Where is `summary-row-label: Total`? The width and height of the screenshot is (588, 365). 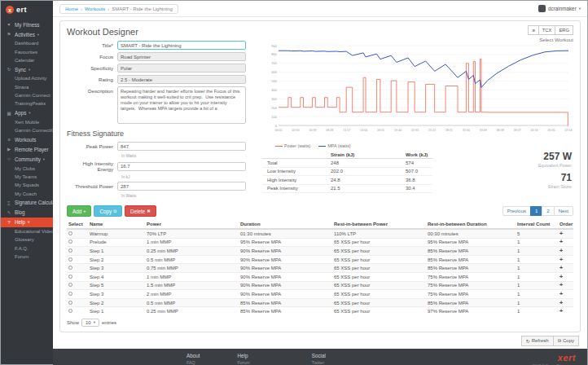
summary-row-label: Total is located at coordinates (294, 163).